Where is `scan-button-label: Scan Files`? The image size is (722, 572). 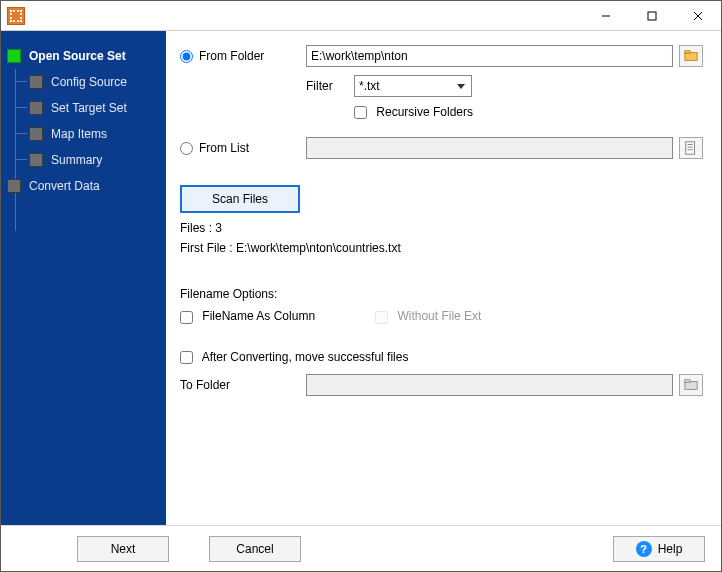
scan-button-label: Scan Files is located at coordinates (240, 199).